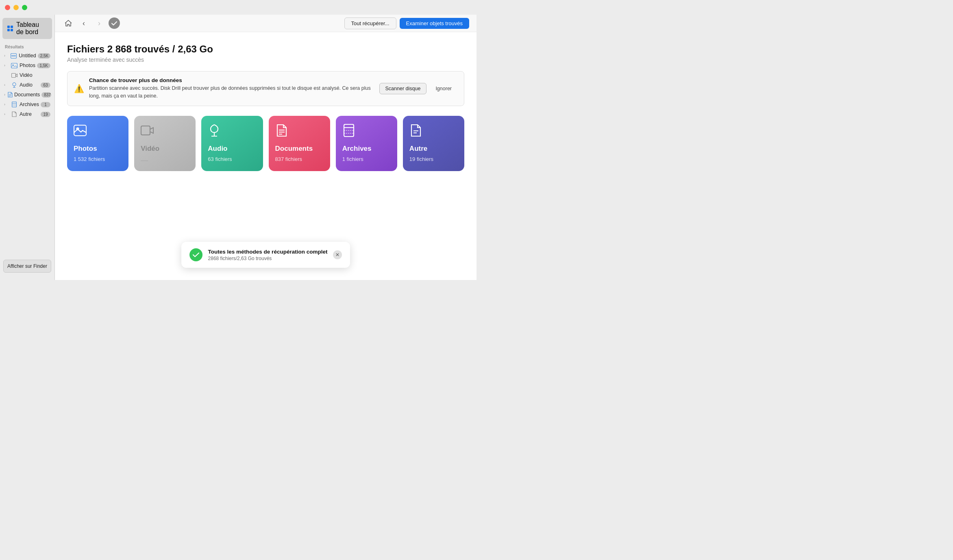 The image size is (953, 560). Describe the element at coordinates (79, 89) in the screenshot. I see `warning-icon: ⚠️` at that location.